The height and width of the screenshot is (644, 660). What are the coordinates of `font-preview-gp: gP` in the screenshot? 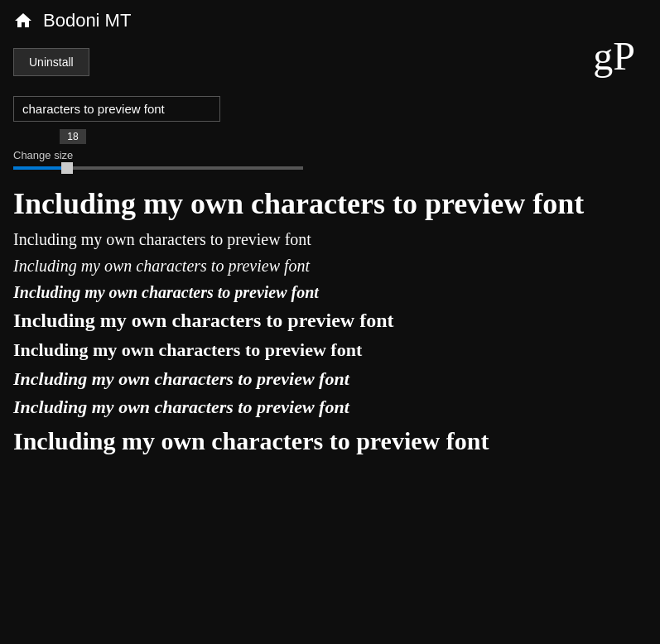 It's located at (614, 56).